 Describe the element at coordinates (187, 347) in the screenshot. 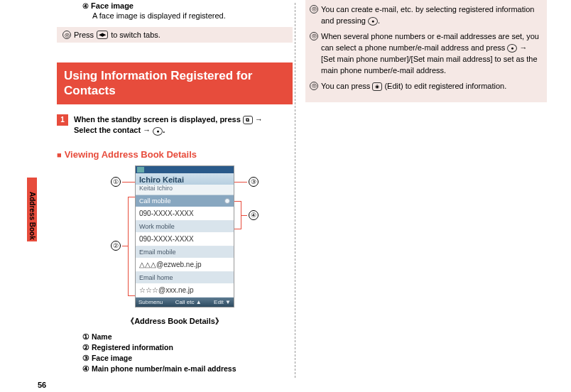

I see `legend-2: ② Registered information` at that location.